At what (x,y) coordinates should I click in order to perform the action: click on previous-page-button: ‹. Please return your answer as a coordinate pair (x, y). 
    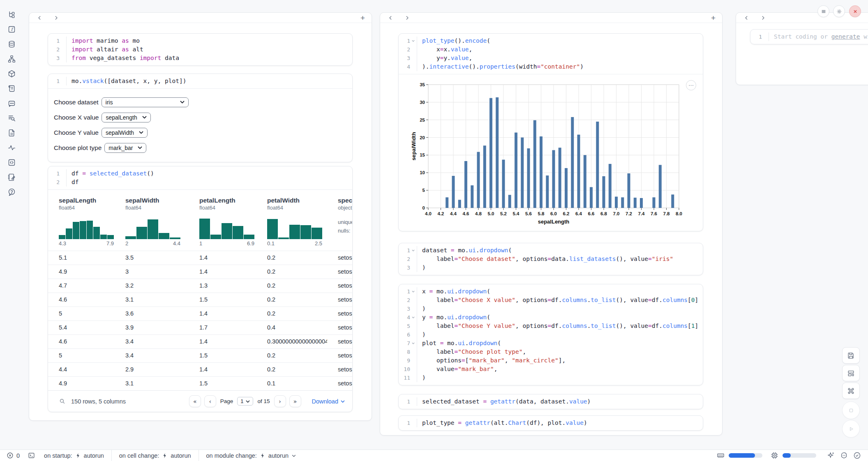
    Looking at the image, I should click on (210, 401).